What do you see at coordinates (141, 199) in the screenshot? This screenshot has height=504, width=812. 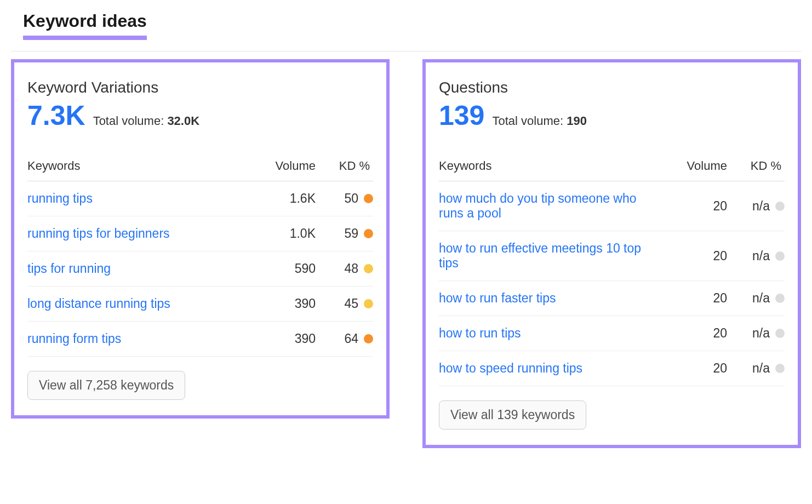 I see `keyword-cell: running tips` at bounding box center [141, 199].